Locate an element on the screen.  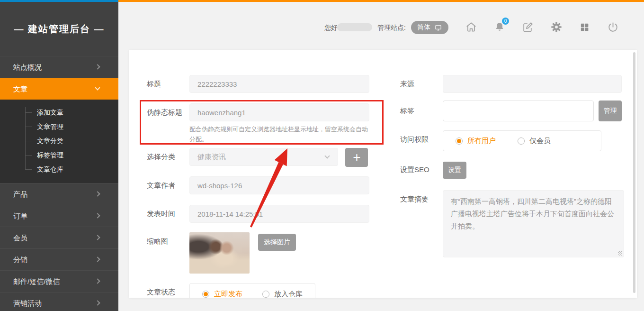
seo-row: 设置SEO 设置 is located at coordinates (511, 170).